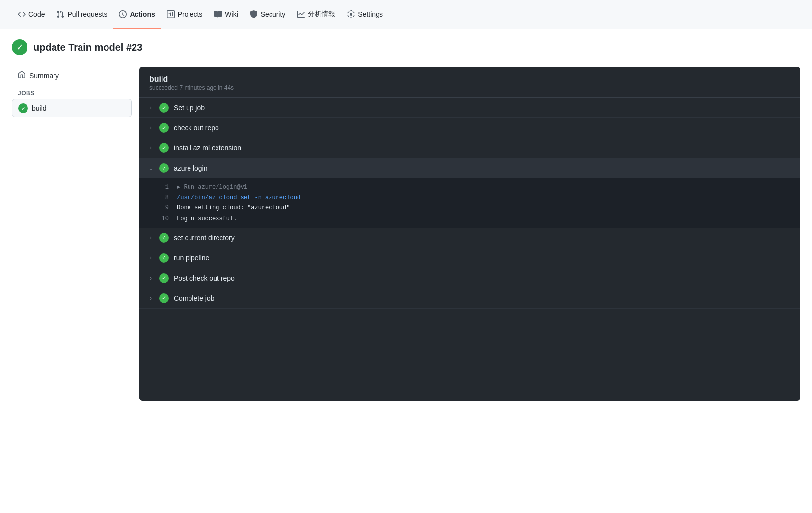 The image size is (812, 513). I want to click on sidebar-job-build: ✓ build, so click(72, 108).